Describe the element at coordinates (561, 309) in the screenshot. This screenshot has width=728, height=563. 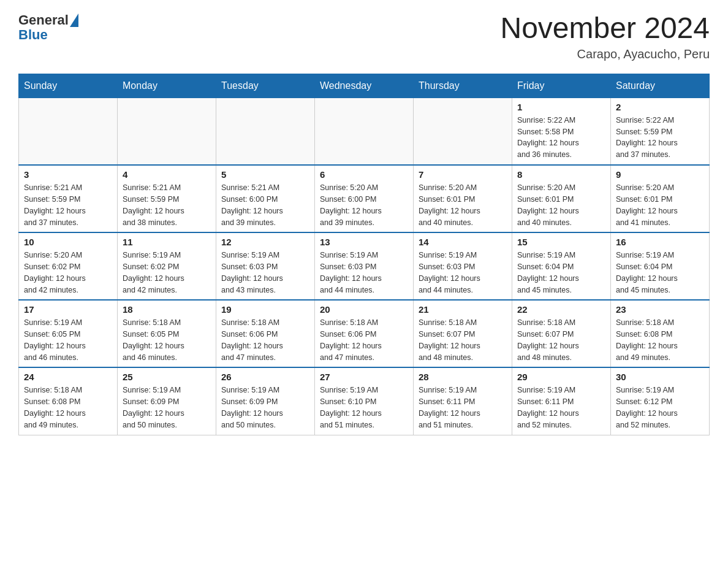
I see `day-number: 22` at that location.